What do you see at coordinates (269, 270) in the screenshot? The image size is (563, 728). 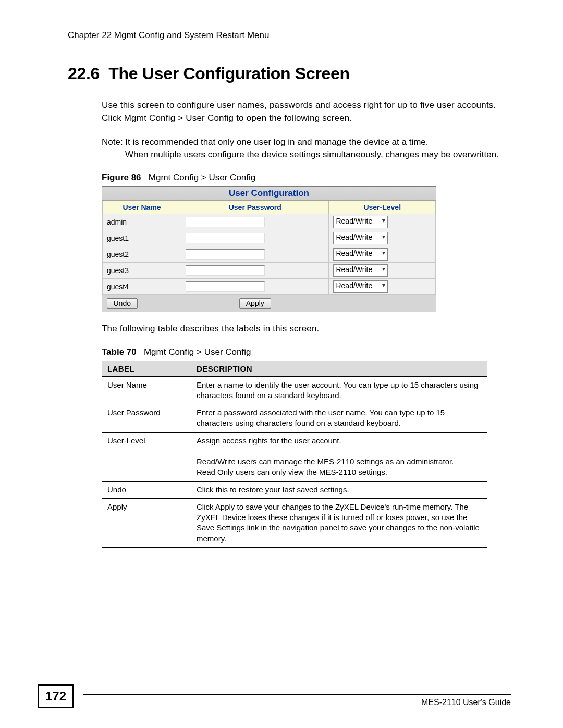 I see `table-row: guest3 Read/Write` at bounding box center [269, 270].